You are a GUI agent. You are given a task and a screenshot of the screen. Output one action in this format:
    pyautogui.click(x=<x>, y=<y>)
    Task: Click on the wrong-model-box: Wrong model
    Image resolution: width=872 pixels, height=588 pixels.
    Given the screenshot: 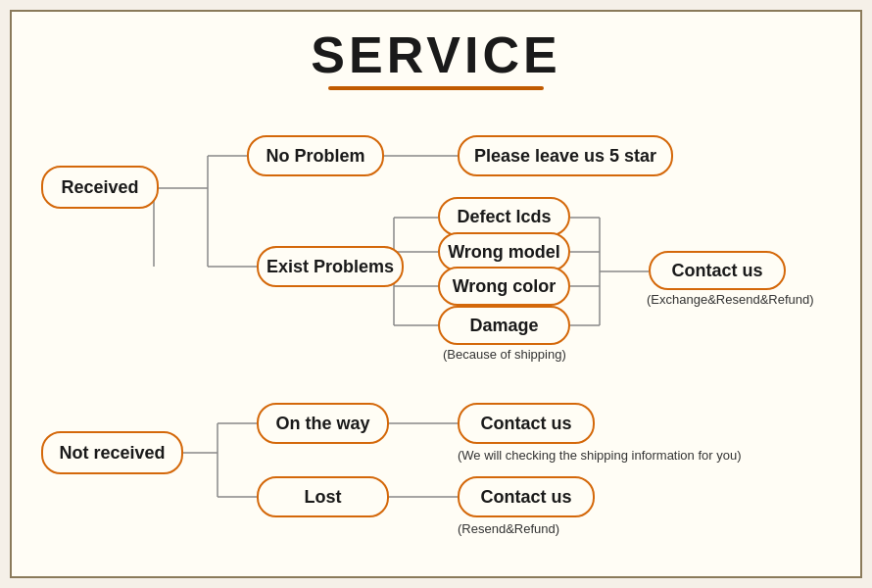 What is the action you would take?
    pyautogui.click(x=504, y=252)
    